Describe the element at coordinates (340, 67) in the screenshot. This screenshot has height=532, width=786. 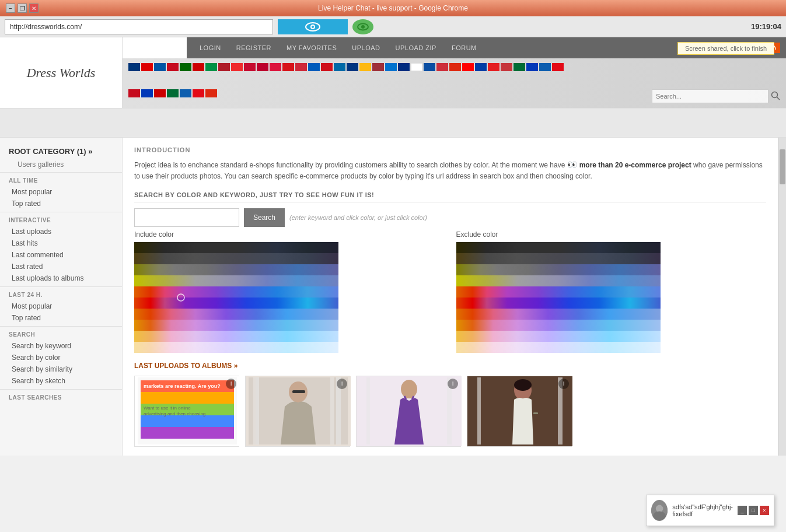
I see `flag-se` at that location.